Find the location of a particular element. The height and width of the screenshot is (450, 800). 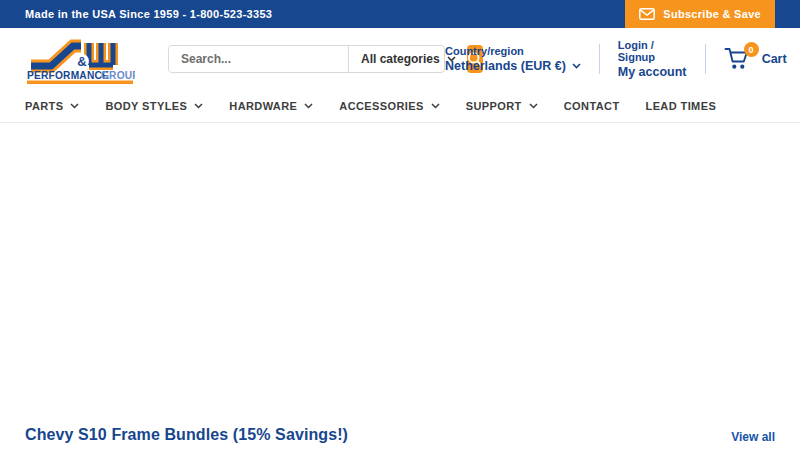

cart-icon: 0 is located at coordinates (738, 59).